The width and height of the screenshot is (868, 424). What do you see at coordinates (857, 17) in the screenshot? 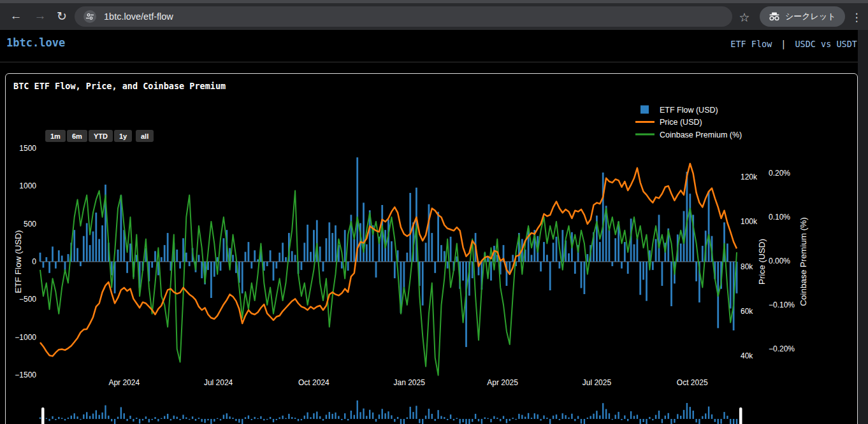
I see `menu-button: ⋮` at bounding box center [857, 17].